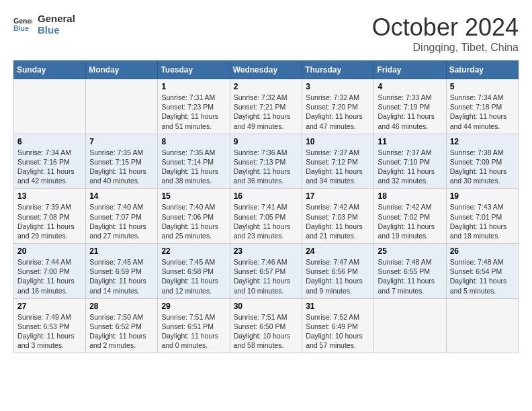  Describe the element at coordinates (338, 196) in the screenshot. I see `day-number: 17` at that location.